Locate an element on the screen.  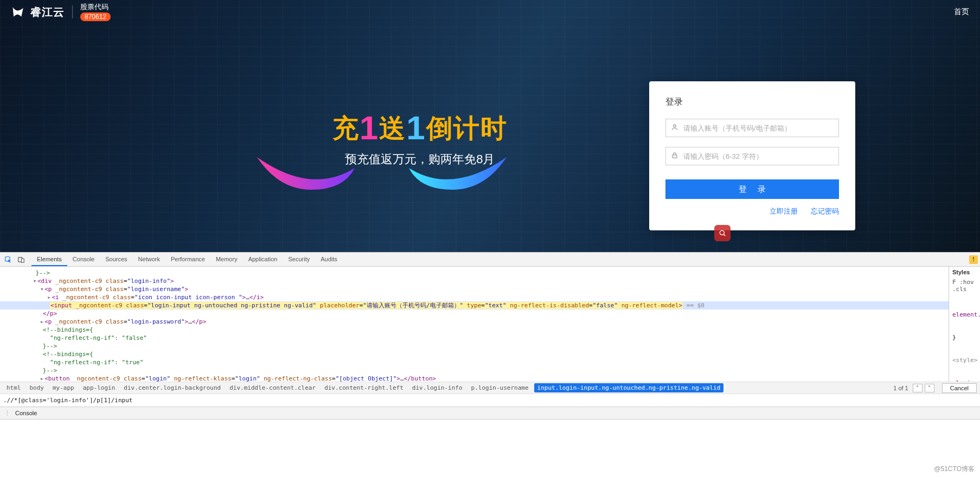
password-input is located at coordinates (752, 156).